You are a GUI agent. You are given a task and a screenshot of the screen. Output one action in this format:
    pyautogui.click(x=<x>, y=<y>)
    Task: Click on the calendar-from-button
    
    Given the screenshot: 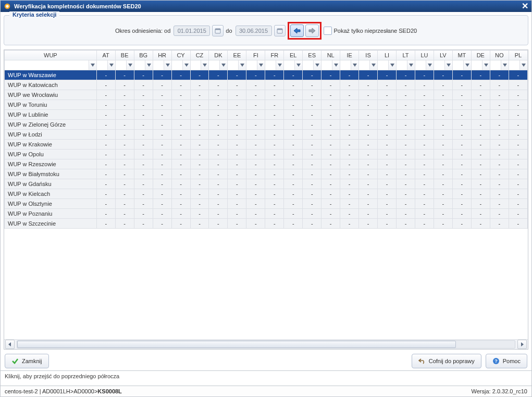 What is the action you would take?
    pyautogui.click(x=218, y=31)
    